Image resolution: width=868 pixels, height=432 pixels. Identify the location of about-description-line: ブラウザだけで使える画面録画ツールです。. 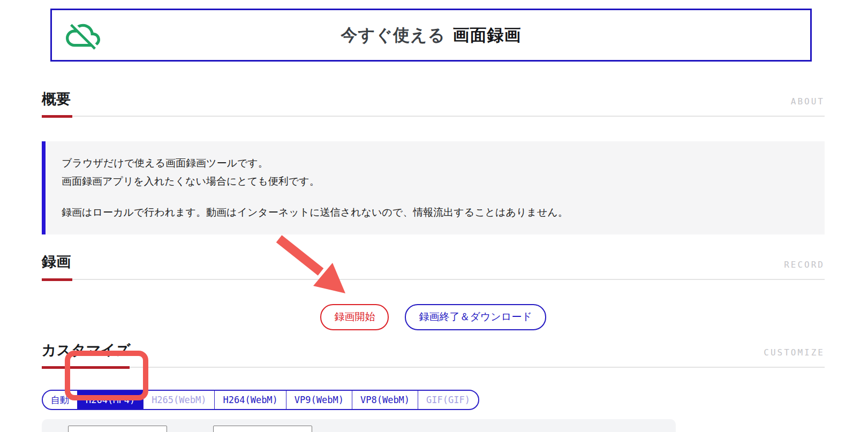
(435, 163).